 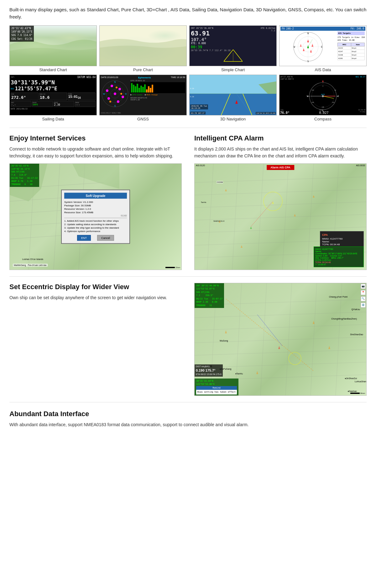 I want to click on svg-text: 270, so click(x=308, y=97).